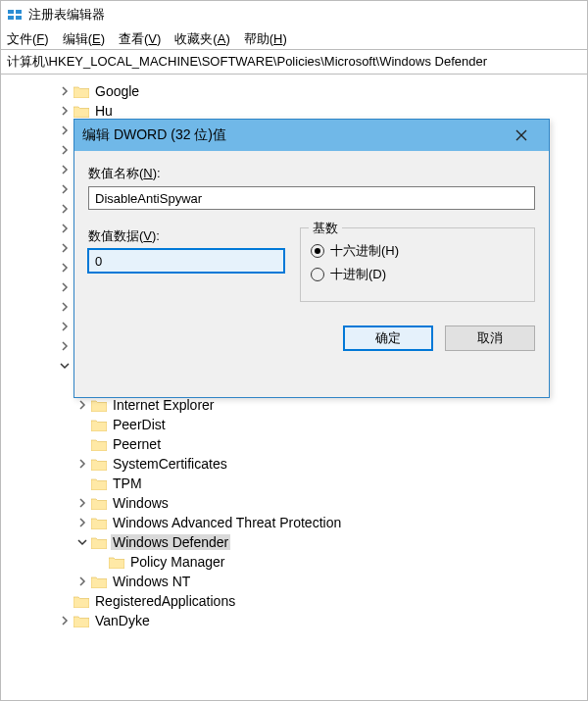  What do you see at coordinates (227, 523) in the screenshot?
I see `tree-item-label: Windows Advanced Threat Protection` at bounding box center [227, 523].